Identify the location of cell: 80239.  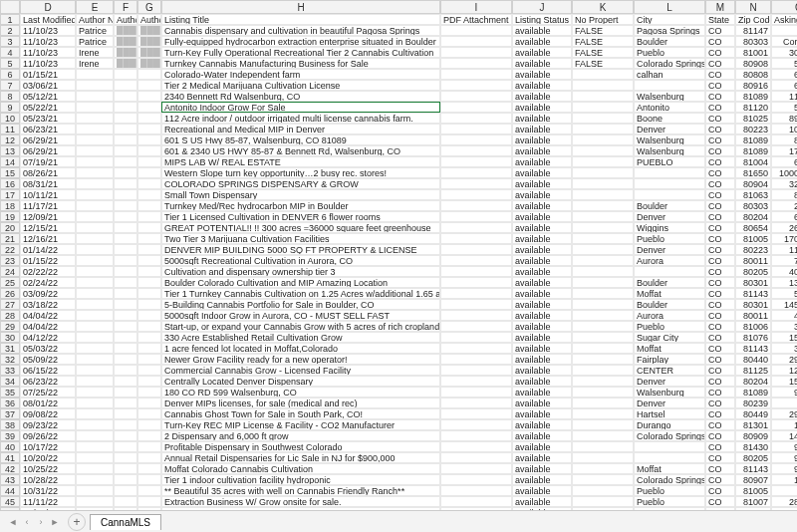
(753, 402).